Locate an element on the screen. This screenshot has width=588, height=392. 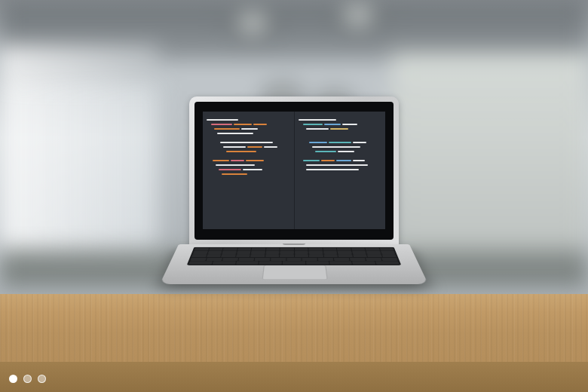
laptop-base is located at coordinates (294, 283).